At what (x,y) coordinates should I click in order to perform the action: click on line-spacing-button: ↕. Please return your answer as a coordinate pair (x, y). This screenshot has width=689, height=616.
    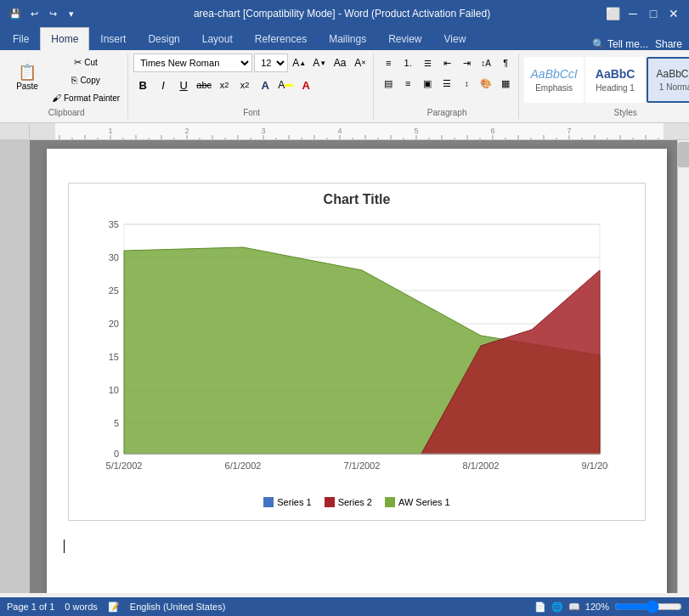
    Looking at the image, I should click on (466, 83).